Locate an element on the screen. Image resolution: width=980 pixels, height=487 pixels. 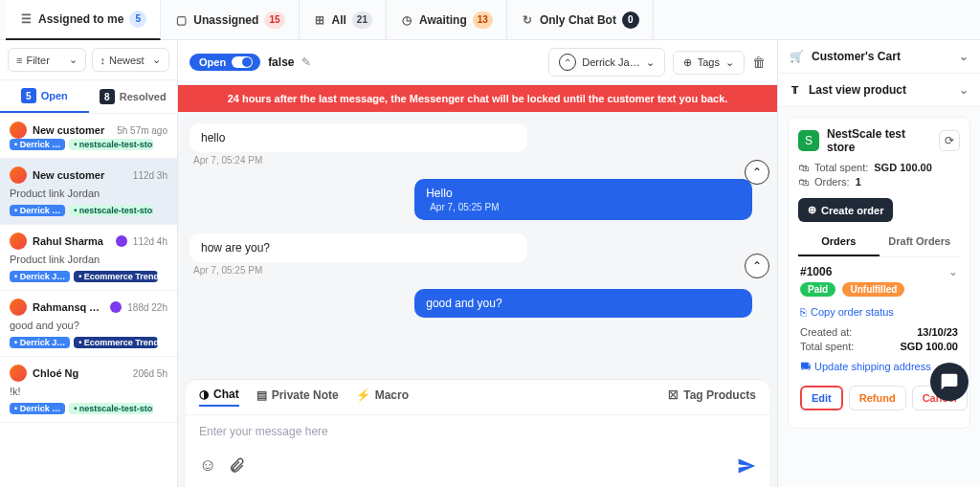
tab-label: Awaiting is located at coordinates (443, 20).